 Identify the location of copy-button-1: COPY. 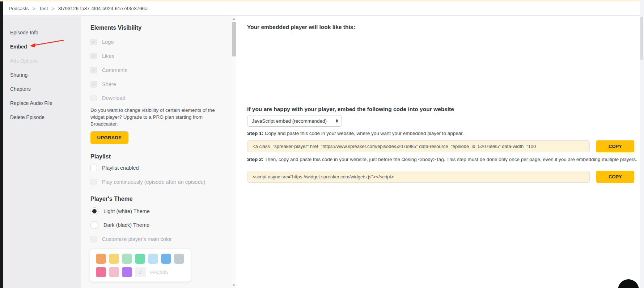
(615, 146).